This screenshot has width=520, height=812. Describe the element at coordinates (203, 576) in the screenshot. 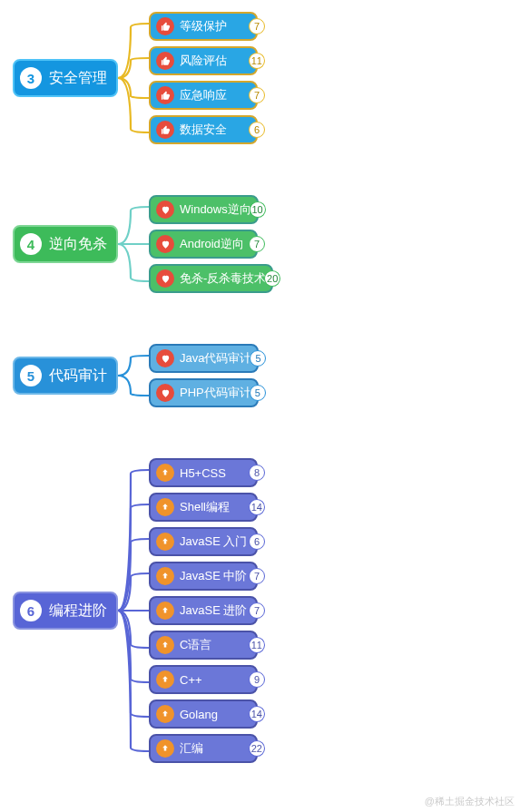

I see `child-node-javase-mid: JavaSE 中阶 7` at that location.